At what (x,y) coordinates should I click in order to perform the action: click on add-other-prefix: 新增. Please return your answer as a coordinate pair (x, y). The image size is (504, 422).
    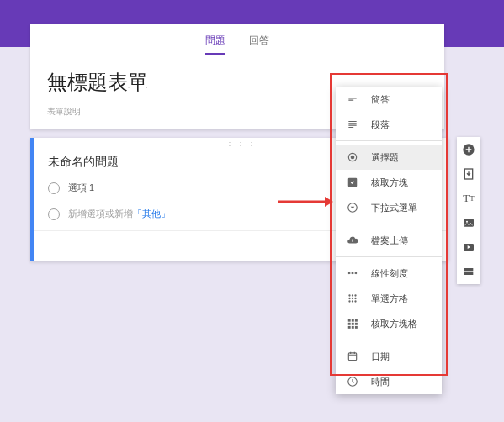
    Looking at the image, I should click on (124, 214).